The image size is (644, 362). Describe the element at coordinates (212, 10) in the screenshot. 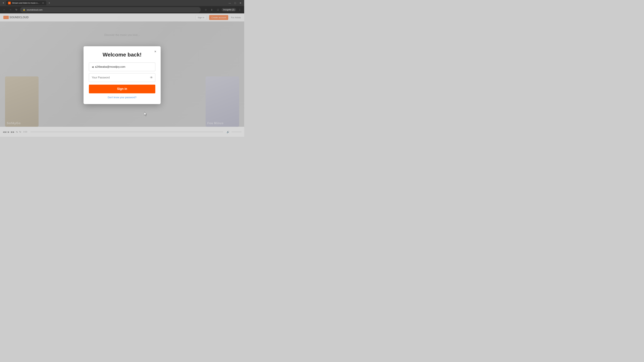

I see `download-button: ⇓` at that location.